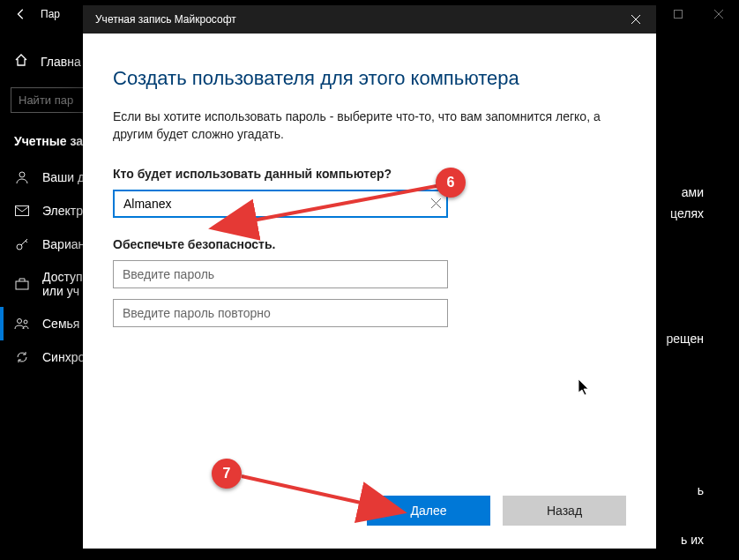 This screenshot has width=739, height=560. Describe the element at coordinates (719, 14) in the screenshot. I see `close-icon` at that location.